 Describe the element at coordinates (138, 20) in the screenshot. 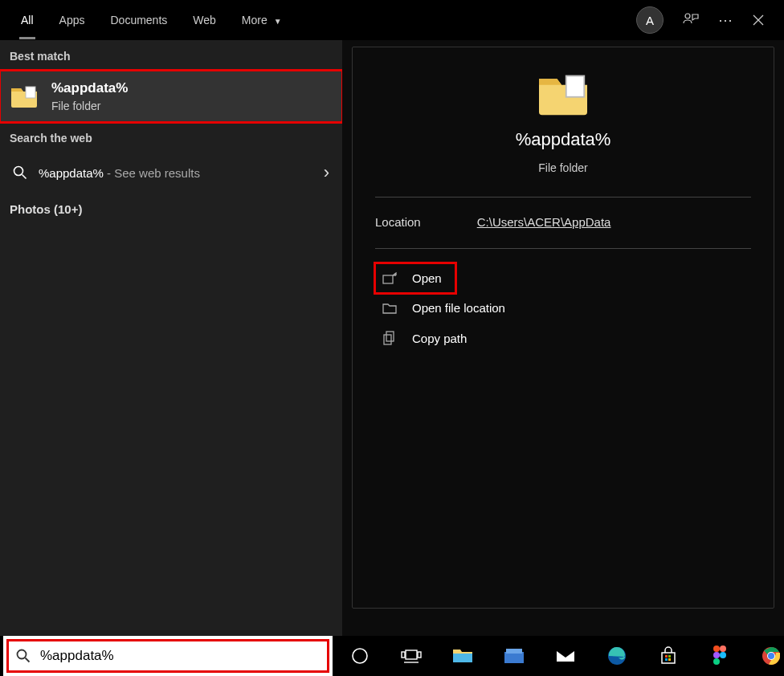

I see `tab-documents: Documents` at that location.